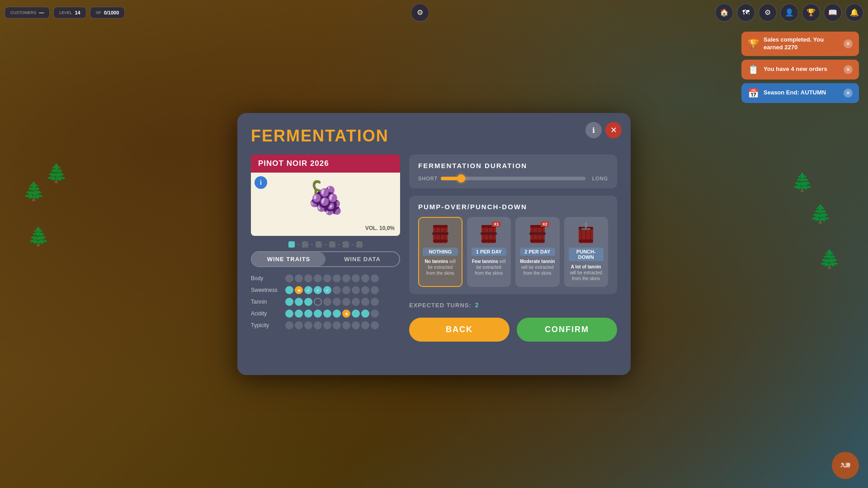 This screenshot has width=868, height=488. Describe the element at coordinates (538, 267) in the screenshot. I see `pump-card-2perday-desc: Moderate tannin will be extracted from t…` at that location.